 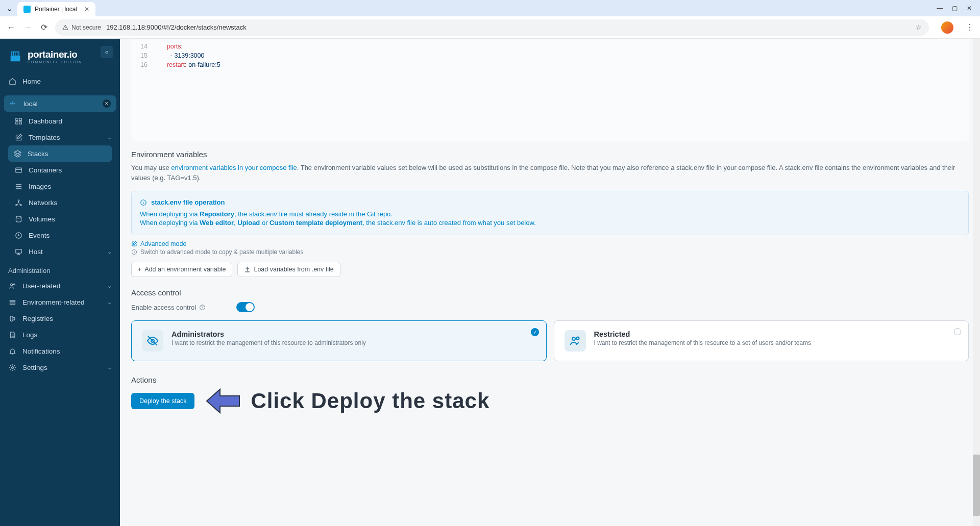 What do you see at coordinates (153, 341) in the screenshot?
I see `admin-eye-off-icon` at bounding box center [153, 341].